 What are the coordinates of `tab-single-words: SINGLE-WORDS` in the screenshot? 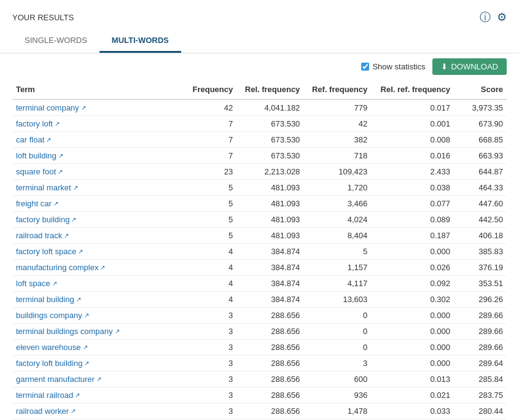 It's located at (56, 41).